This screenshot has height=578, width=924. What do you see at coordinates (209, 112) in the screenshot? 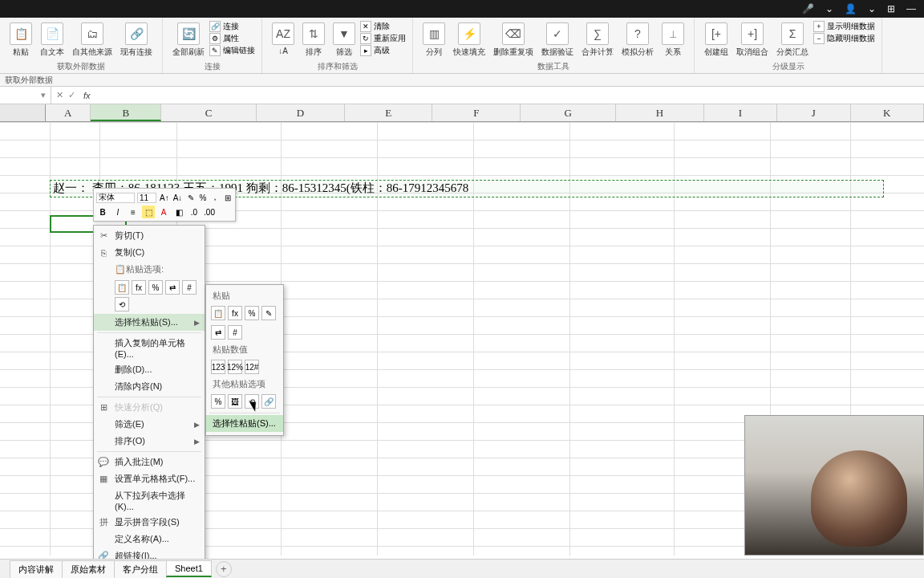
I see `col-header-C: C` at bounding box center [209, 112].